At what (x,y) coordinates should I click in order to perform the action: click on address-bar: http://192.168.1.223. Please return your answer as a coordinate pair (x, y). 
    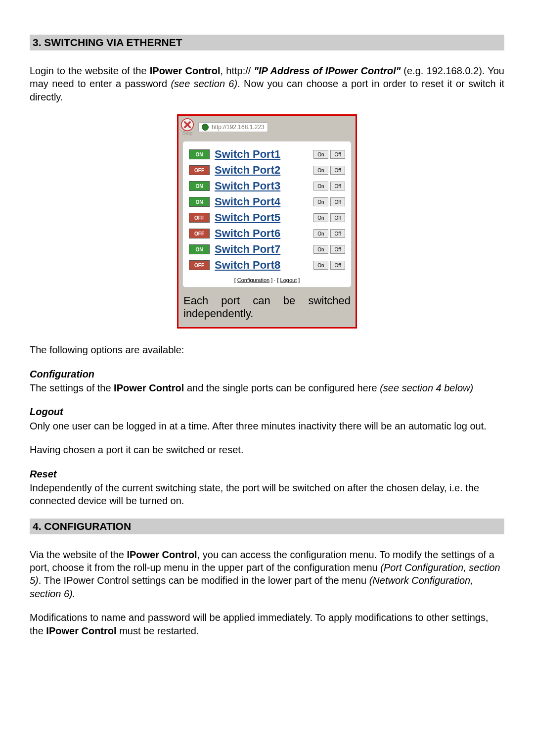
    Looking at the image, I should click on (233, 127).